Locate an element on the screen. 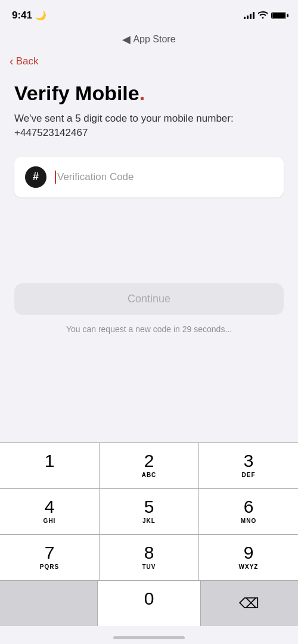  appstore-text: App Store is located at coordinates (154, 39).